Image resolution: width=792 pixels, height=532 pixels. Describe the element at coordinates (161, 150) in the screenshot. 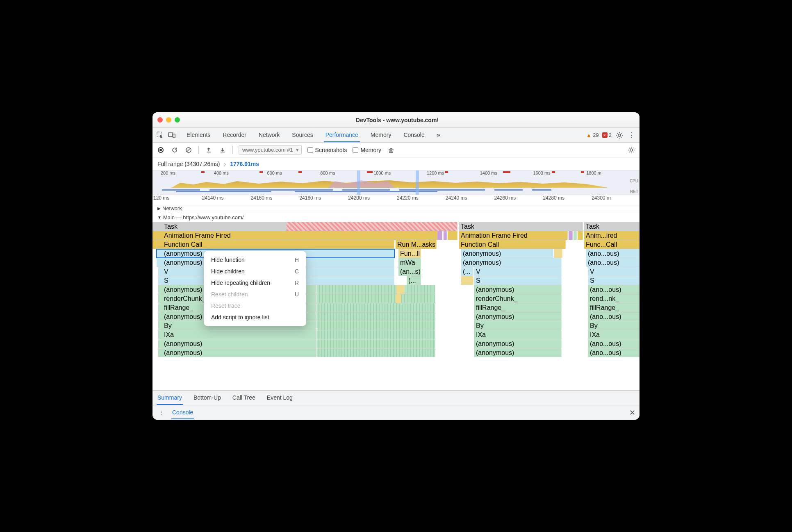

I see `record-button` at that location.